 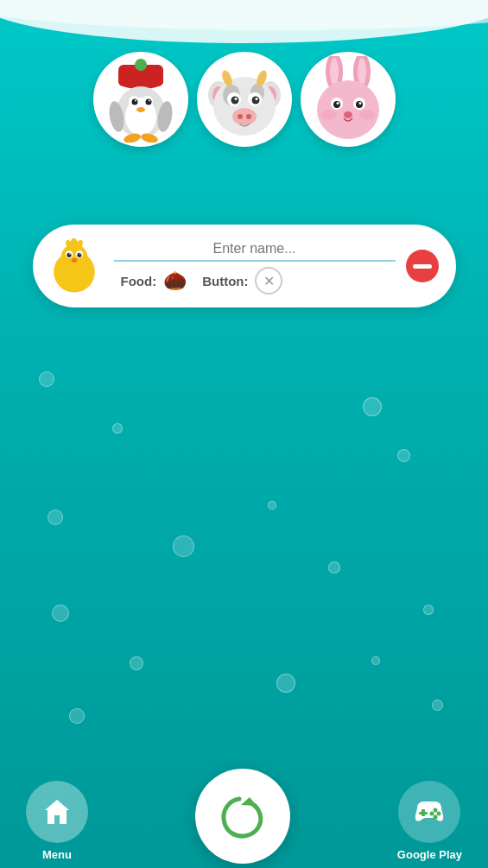 What do you see at coordinates (174, 281) in the screenshot?
I see `food-emoji: 🌰` at bounding box center [174, 281].